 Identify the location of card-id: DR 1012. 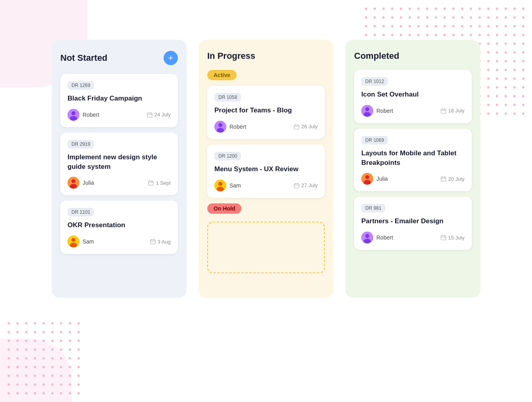
(375, 81).